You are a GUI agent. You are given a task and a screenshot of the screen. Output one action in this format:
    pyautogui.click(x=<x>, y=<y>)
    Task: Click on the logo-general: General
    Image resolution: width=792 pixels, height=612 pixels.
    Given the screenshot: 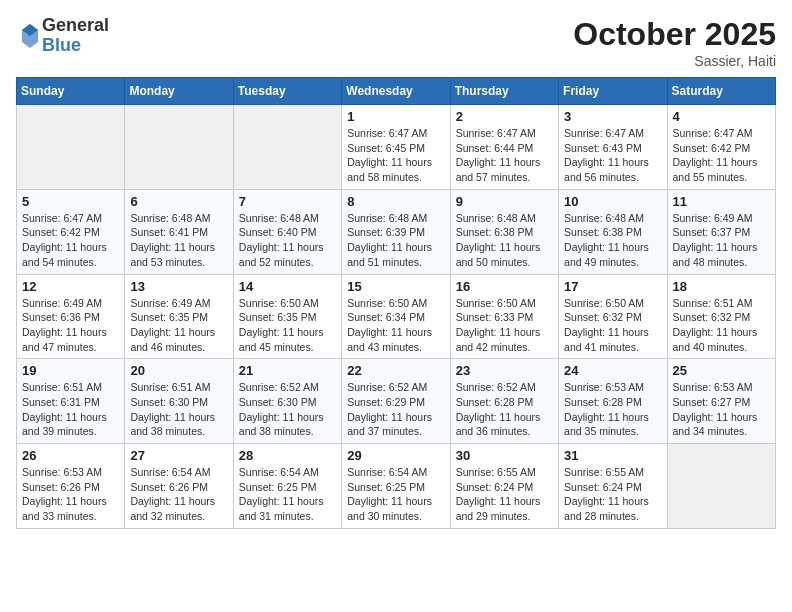 What is the action you would take?
    pyautogui.click(x=76, y=26)
    